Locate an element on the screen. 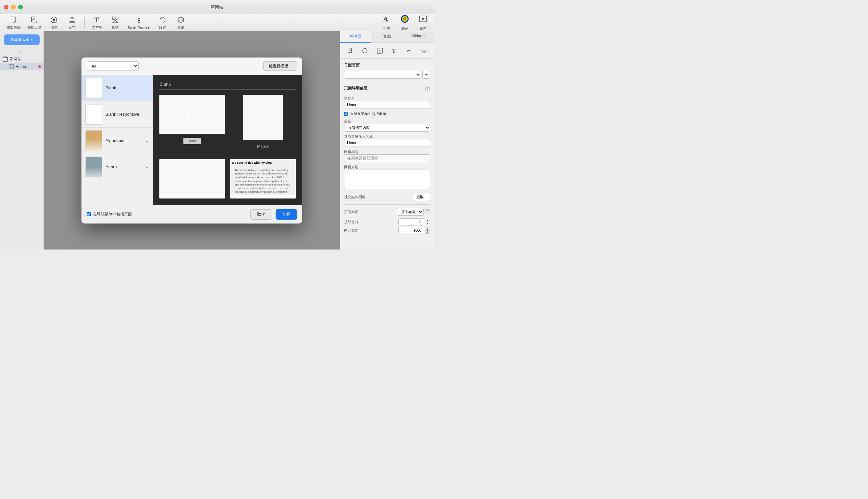 This screenshot has height=499, width=868. template-item-algonquin: Algonquin ⌄ is located at coordinates (117, 141).